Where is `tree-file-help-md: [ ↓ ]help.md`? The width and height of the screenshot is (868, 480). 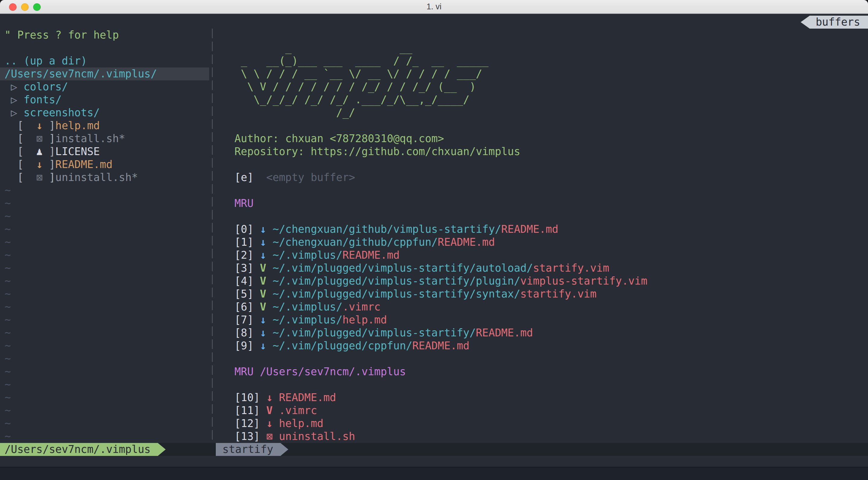 tree-file-help-md: [ ↓ ]help.md is located at coordinates (104, 126).